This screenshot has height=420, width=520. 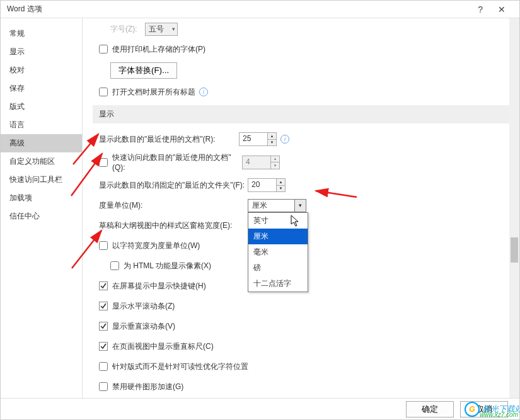 What do you see at coordinates (514, 208) in the screenshot?
I see `vertical-scrollbar` at bounding box center [514, 208].